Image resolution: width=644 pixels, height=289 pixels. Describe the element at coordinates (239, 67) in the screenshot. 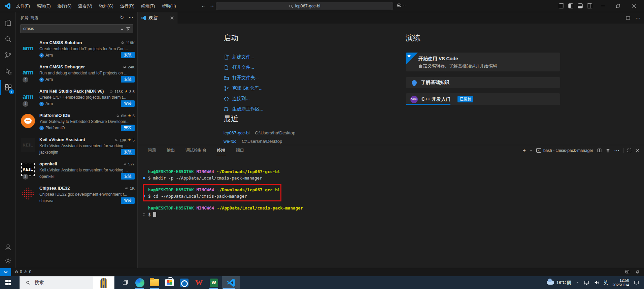

I see `open-file-link: 打开文件...` at that location.